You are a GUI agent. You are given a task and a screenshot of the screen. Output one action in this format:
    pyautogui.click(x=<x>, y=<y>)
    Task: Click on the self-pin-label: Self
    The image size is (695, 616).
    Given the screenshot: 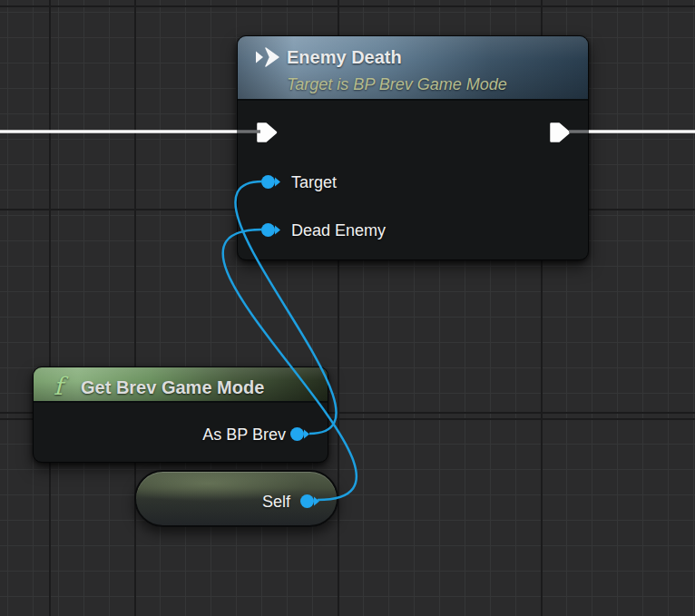 What is the action you would take?
    pyautogui.click(x=276, y=502)
    